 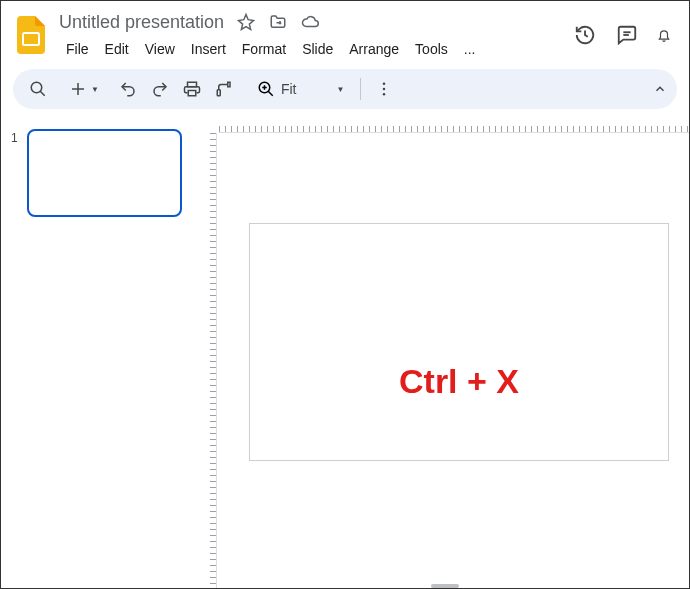 I want to click on toolbar-separator, so click(x=360, y=89).